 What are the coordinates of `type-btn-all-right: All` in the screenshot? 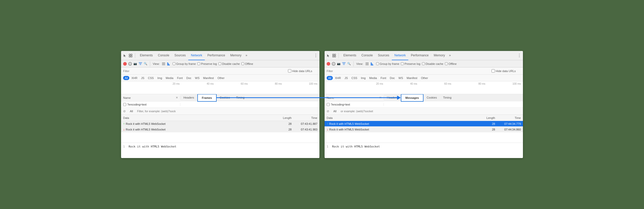 It's located at (330, 78).